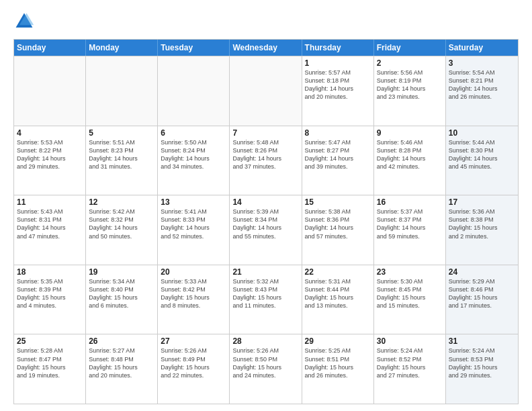 This screenshot has width=532, height=411. What do you see at coordinates (410, 63) in the screenshot?
I see `day-number: 2` at bounding box center [410, 63].